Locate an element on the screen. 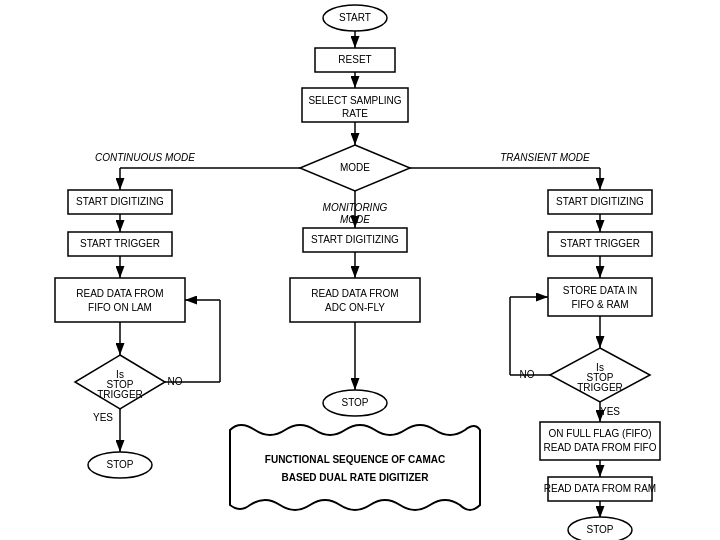 The image size is (720, 540). read-fifo-label2: FIFO ON LAM is located at coordinates (120, 308).